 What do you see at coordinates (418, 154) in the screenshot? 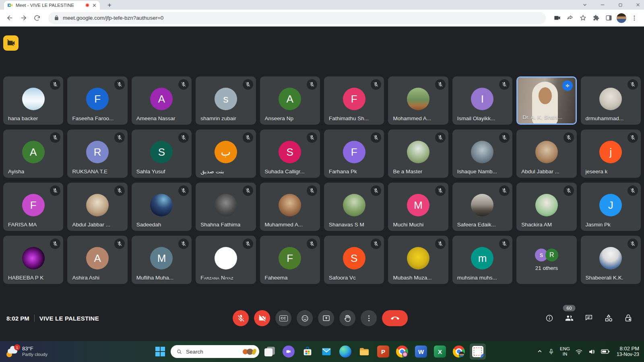
I see `participant-tile: Be a Master` at bounding box center [418, 154].